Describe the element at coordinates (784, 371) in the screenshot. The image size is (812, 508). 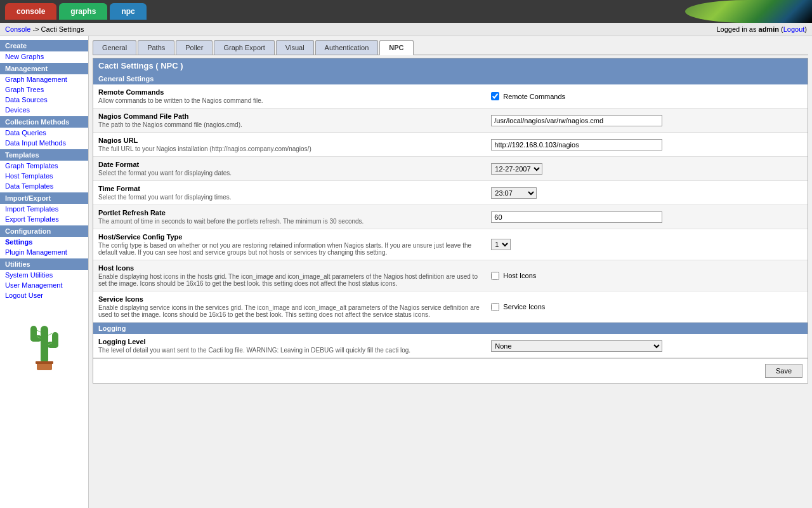
I see `save-button: Save` at that location.